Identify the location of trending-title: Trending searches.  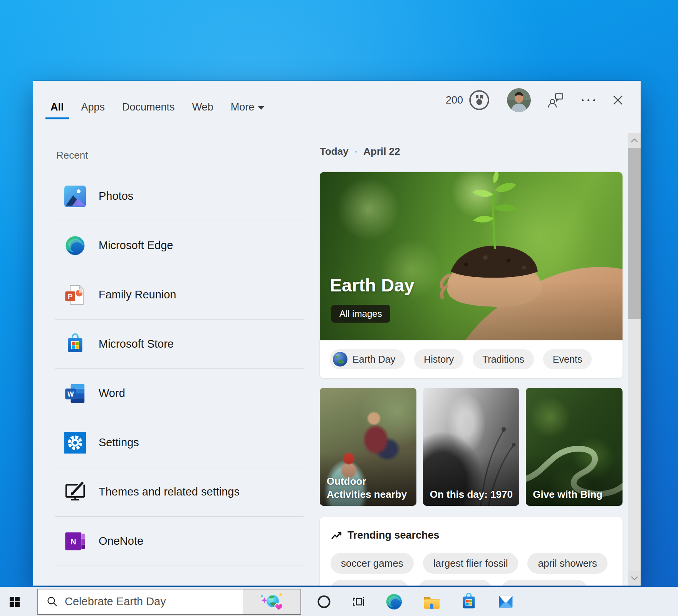
(394, 535).